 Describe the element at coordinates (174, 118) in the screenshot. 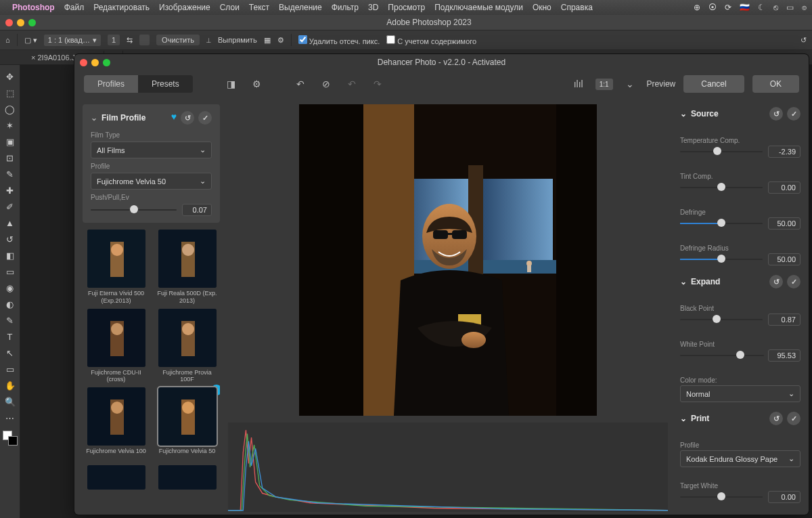

I see `favorite-icon: ♥` at that location.